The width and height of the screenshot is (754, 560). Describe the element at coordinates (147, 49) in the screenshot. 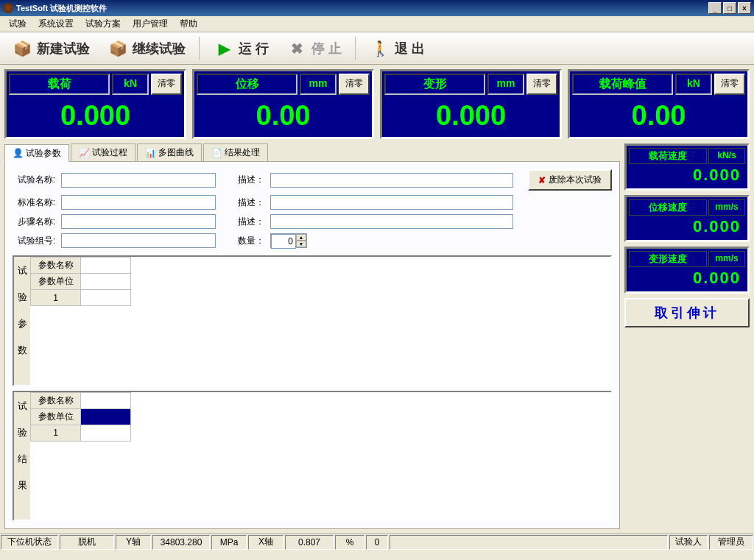

I see `continue-test-button: 📦 继续试验` at that location.